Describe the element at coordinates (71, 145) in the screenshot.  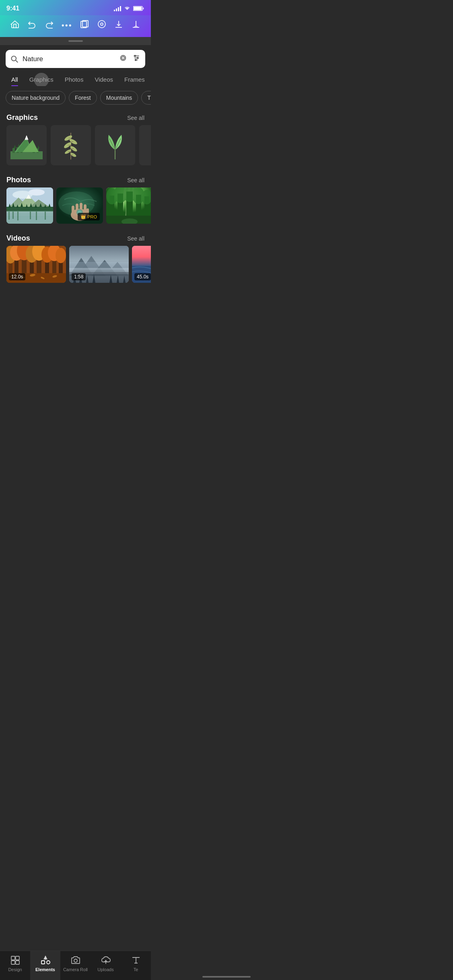
I see `graphic-item-leaf-branch` at that location.